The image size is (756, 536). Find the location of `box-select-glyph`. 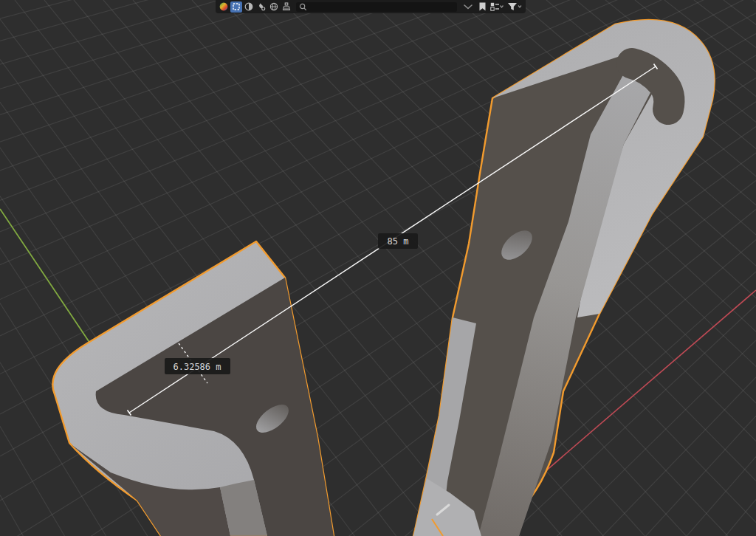

box-select-glyph is located at coordinates (236, 7).